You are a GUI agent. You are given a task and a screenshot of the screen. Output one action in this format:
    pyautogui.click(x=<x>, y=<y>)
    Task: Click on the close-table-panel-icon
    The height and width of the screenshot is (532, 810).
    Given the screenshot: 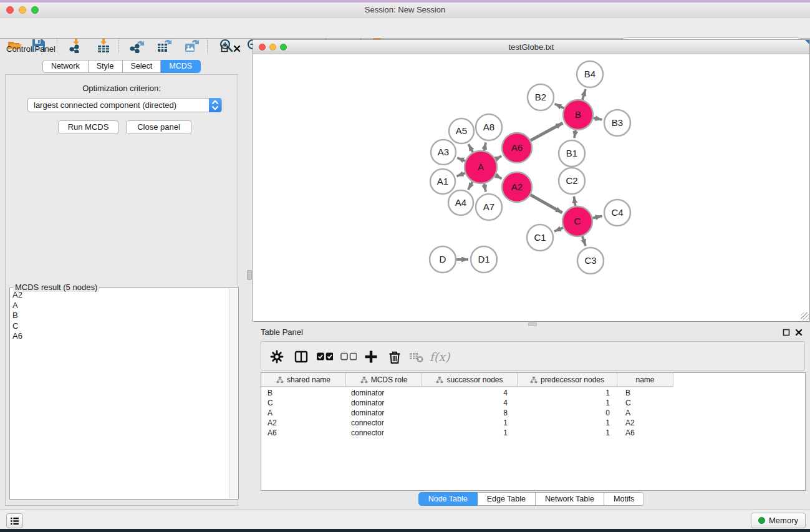 What is the action you would take?
    pyautogui.click(x=799, y=332)
    